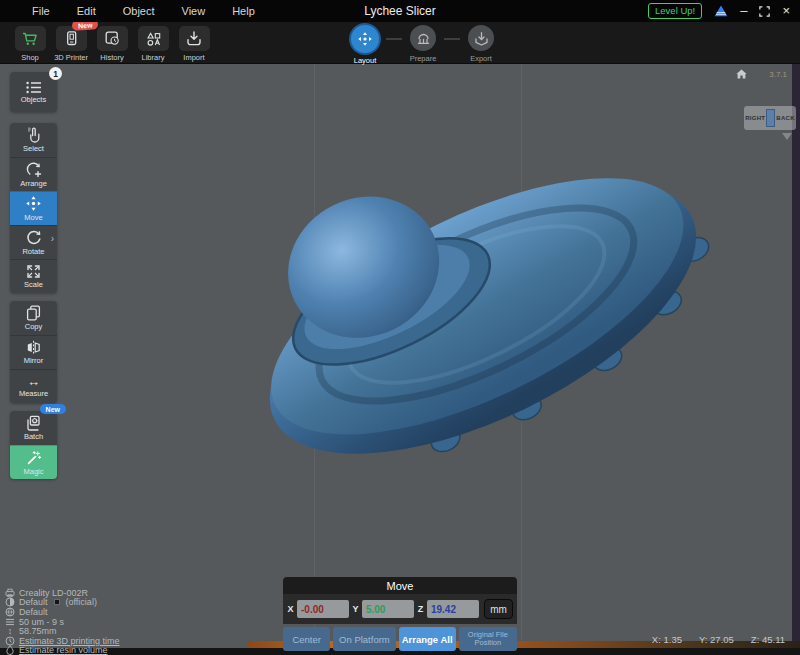 This screenshot has height=655, width=800. I want to click on mirror-icon, so click(34, 348).